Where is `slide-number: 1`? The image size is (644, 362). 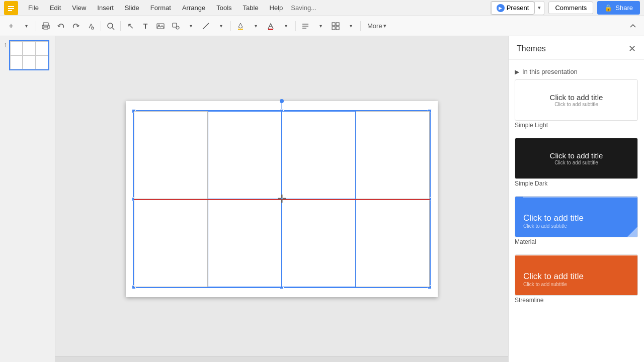 slide-number: 1 is located at coordinates (6, 45).